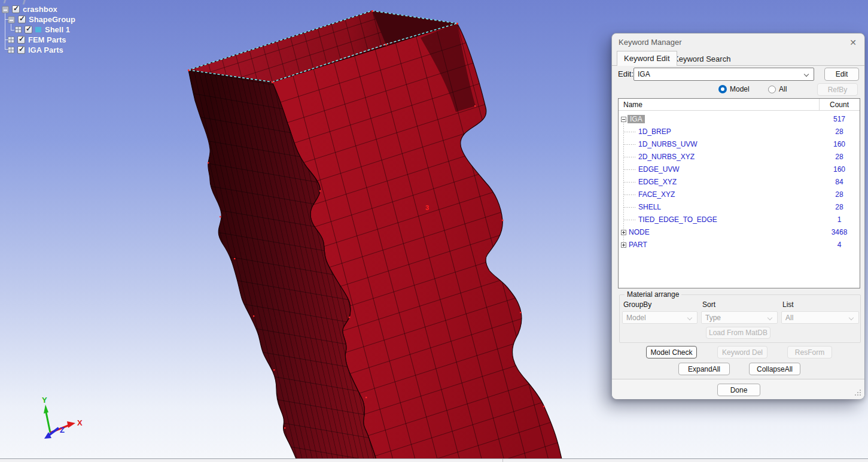 The image size is (868, 462). What do you see at coordinates (80, 423) in the screenshot?
I see `axis-x-label: X` at bounding box center [80, 423].